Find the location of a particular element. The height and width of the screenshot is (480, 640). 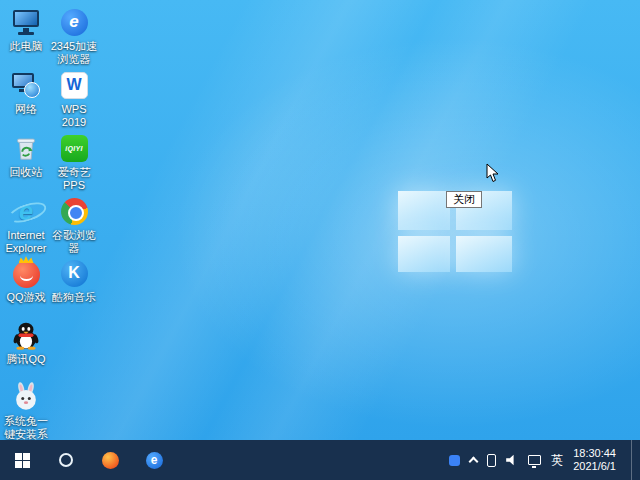

browser-2345-icon: e is located at coordinates (74, 22).